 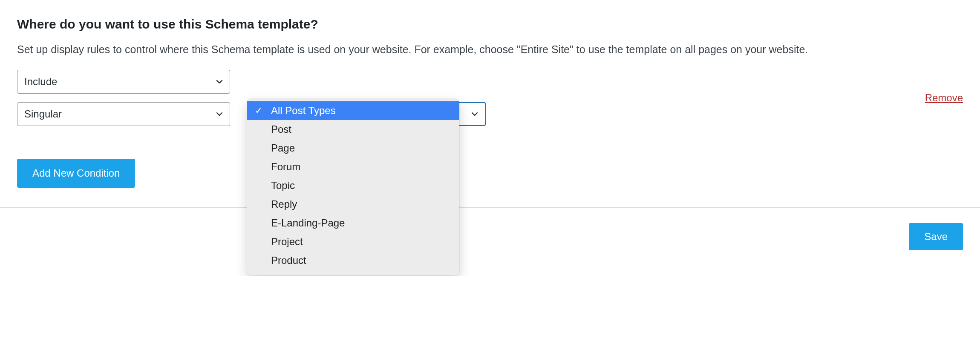 What do you see at coordinates (353, 167) in the screenshot?
I see `dropdown-option: Forum` at bounding box center [353, 167].